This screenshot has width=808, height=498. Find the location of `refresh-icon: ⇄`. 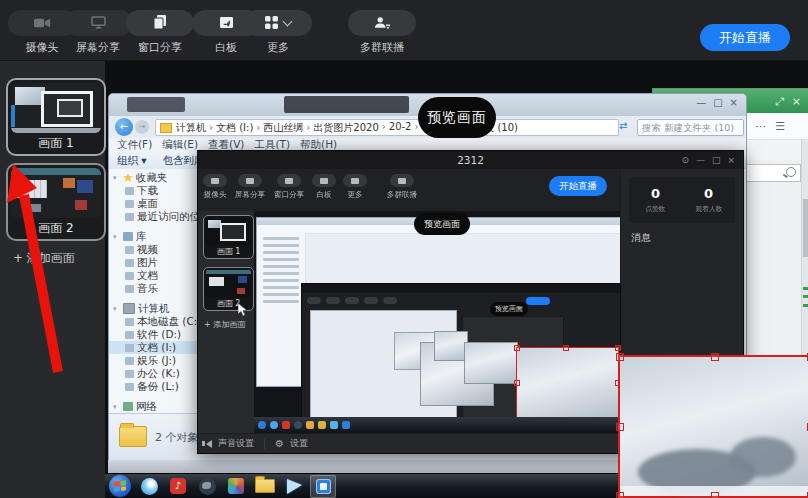

refresh-icon: ⇄ is located at coordinates (623, 126).